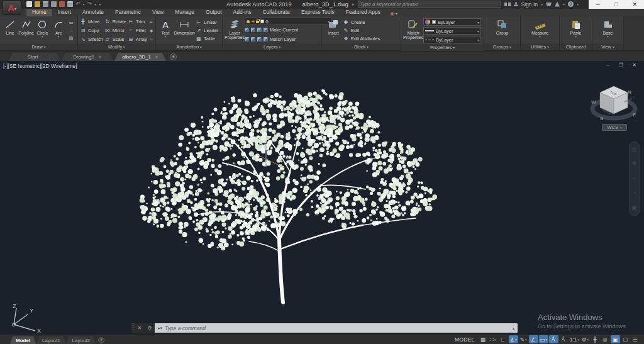  I want to click on application-menu-button: A▾, so click(12, 8).